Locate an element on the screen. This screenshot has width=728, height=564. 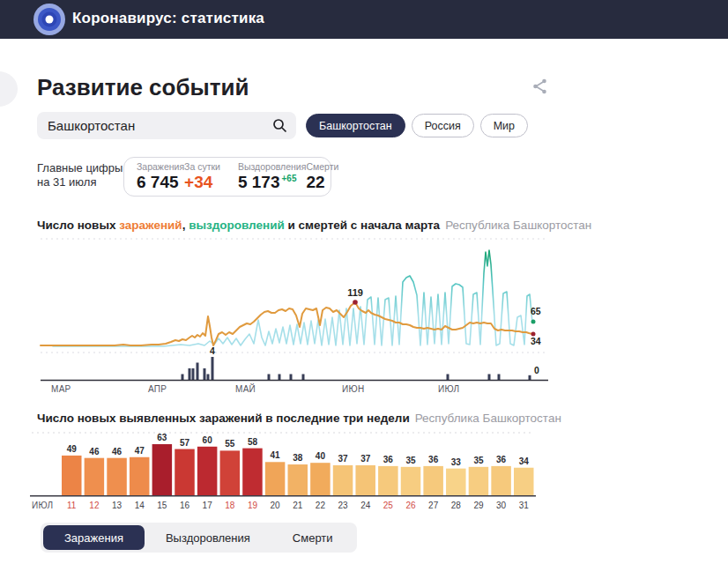
bar-value-label: 47 is located at coordinates (140, 451).